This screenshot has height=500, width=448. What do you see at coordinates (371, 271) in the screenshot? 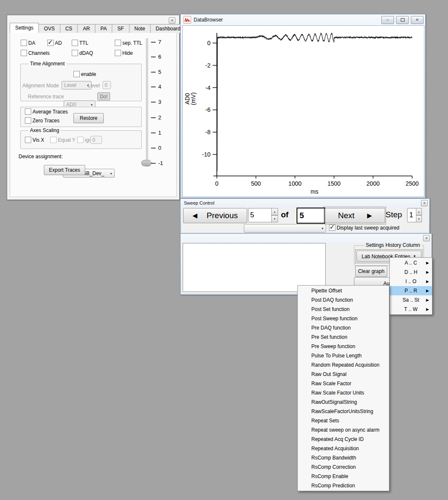
I see `clear-graph-button: Clear graph` at bounding box center [371, 271].